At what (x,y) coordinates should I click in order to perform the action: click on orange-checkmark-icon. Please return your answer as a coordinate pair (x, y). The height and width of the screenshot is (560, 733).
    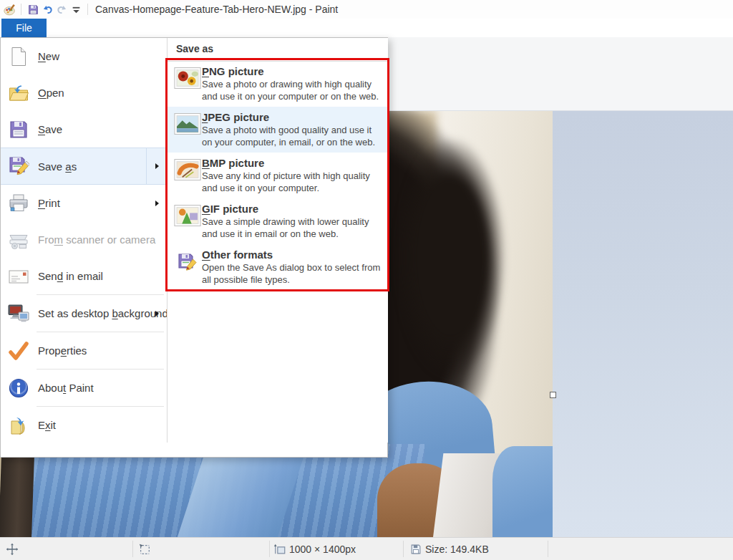
    Looking at the image, I should click on (19, 351).